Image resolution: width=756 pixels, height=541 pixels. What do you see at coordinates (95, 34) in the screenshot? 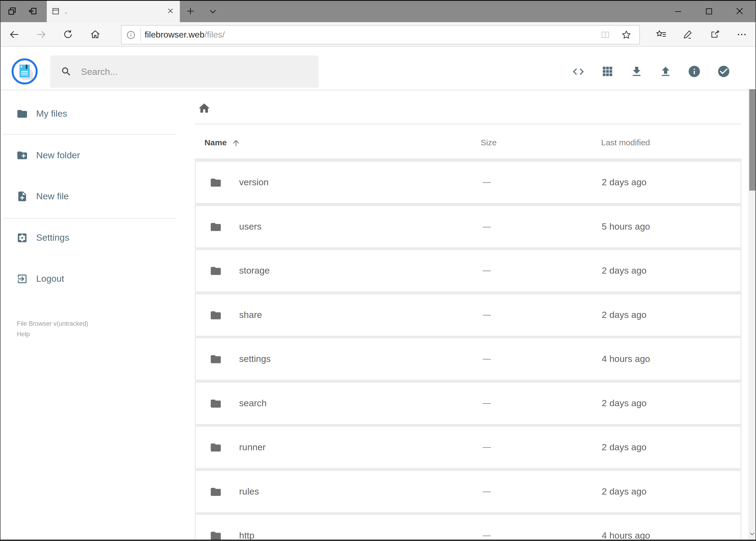
I see `home-nav-button` at bounding box center [95, 34].